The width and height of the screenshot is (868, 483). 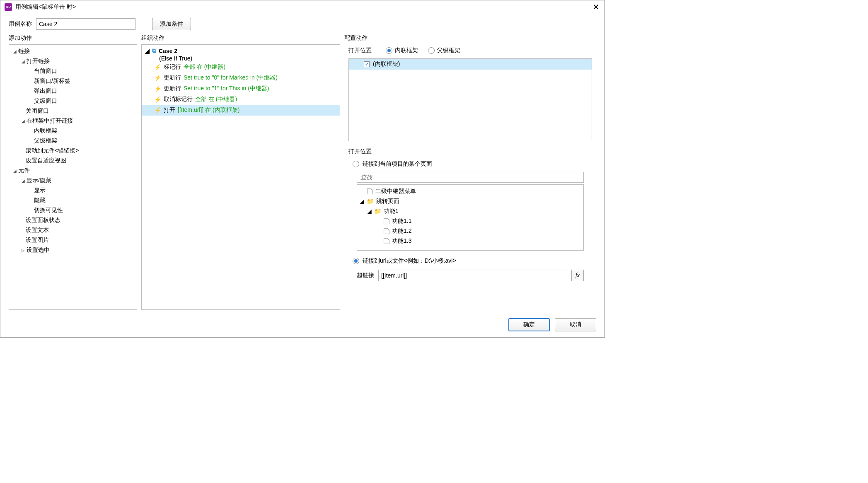 I want to click on checkbox-icon, so click(x=367, y=64).